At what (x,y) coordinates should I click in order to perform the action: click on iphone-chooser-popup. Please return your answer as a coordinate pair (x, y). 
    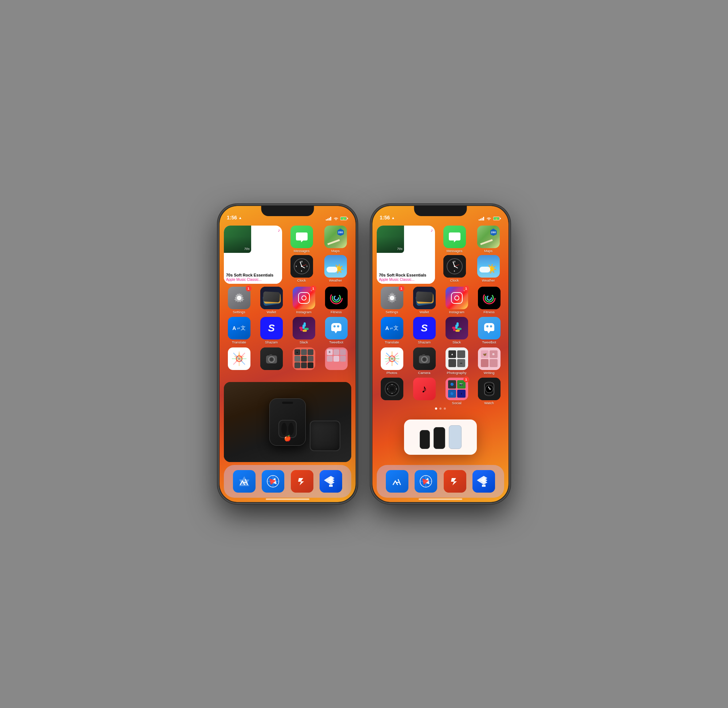
    Looking at the image, I should click on (440, 437).